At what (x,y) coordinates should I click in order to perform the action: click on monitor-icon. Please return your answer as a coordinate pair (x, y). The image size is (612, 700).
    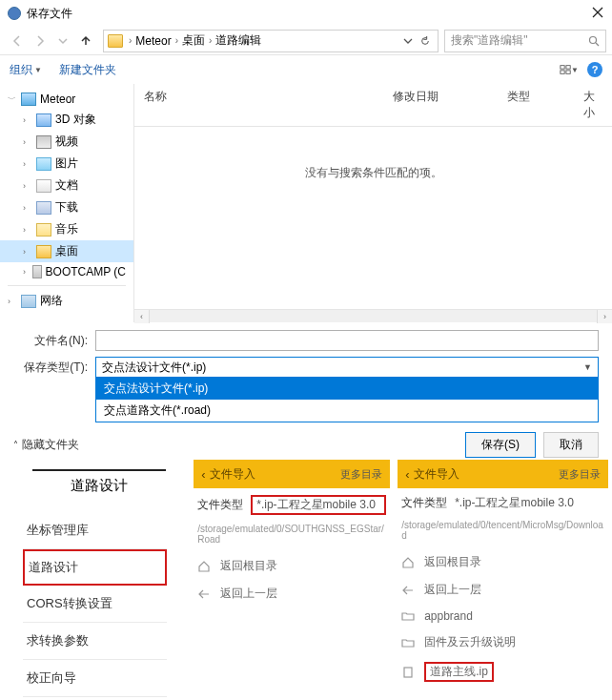
    Looking at the image, I should click on (29, 99).